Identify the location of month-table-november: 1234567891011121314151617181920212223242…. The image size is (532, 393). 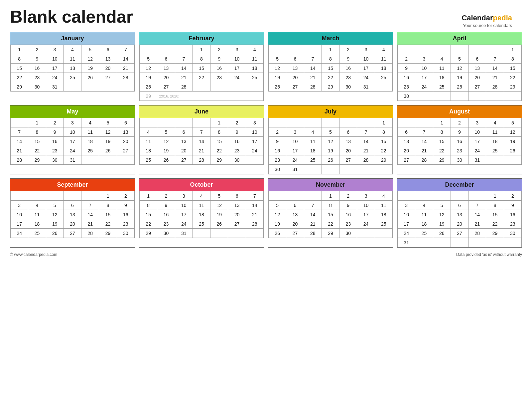
(331, 214).